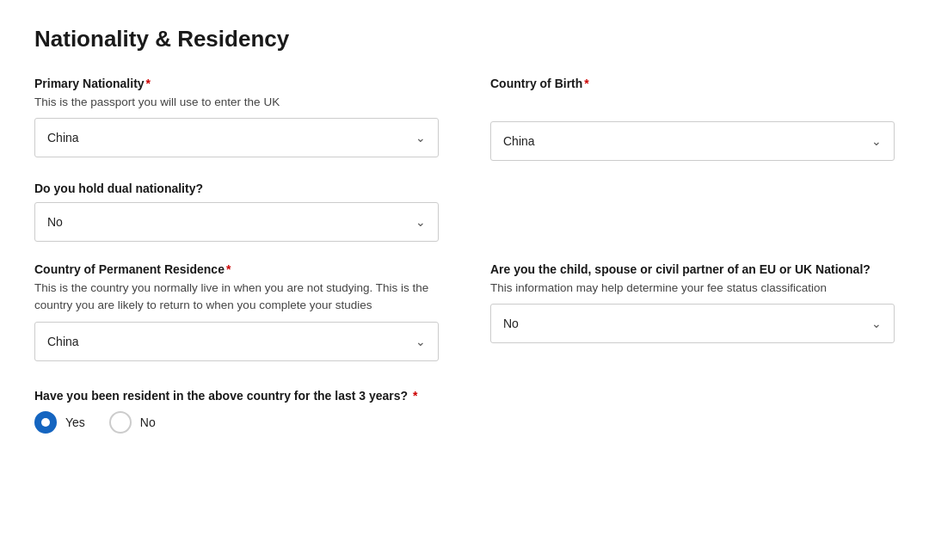  Describe the element at coordinates (237, 212) in the screenshot. I see `dual-nationality-section: Do you hold dual nationality? No Yes ⌄` at that location.